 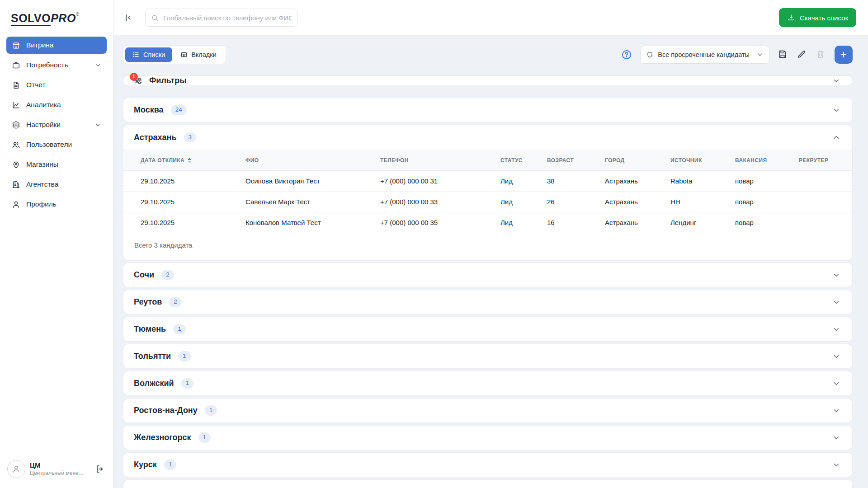 I want to click on add-list-button, so click(x=844, y=55).